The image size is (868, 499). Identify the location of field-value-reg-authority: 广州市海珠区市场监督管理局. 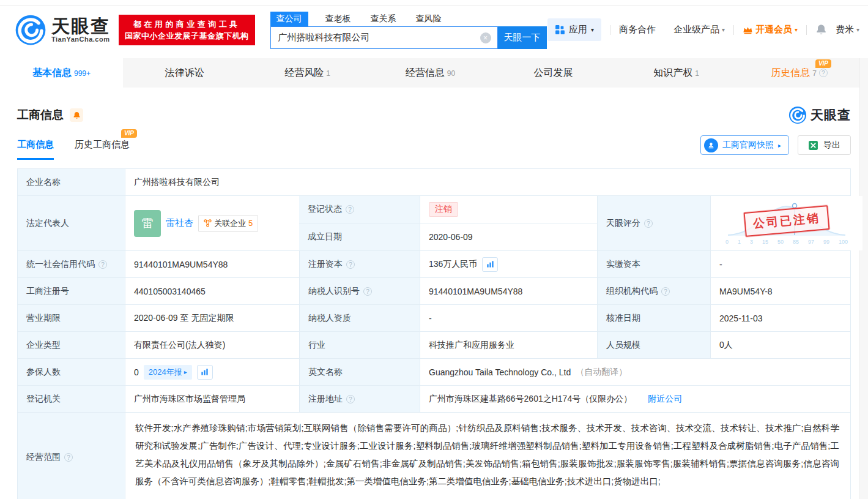
(212, 399).